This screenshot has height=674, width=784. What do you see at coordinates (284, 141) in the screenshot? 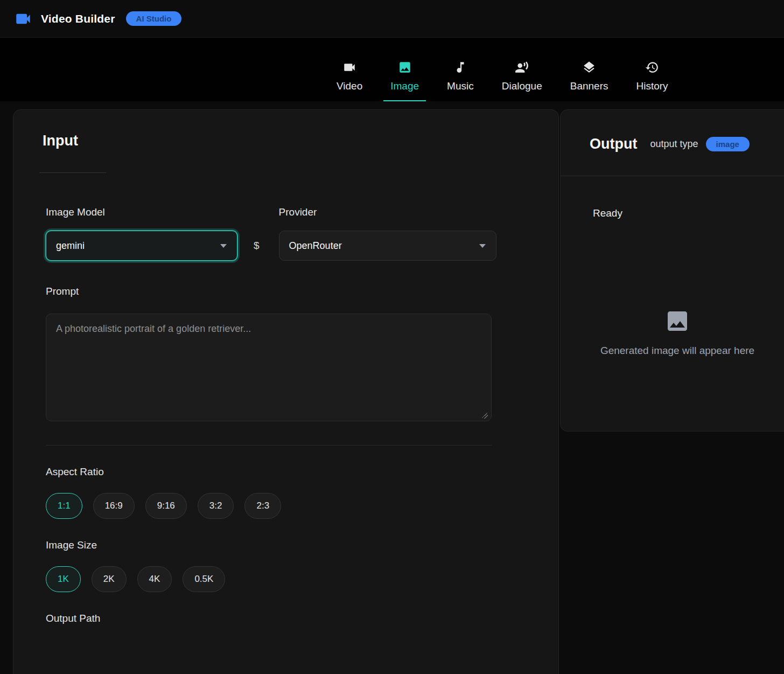
I see `input-panel-title: Input` at bounding box center [284, 141].